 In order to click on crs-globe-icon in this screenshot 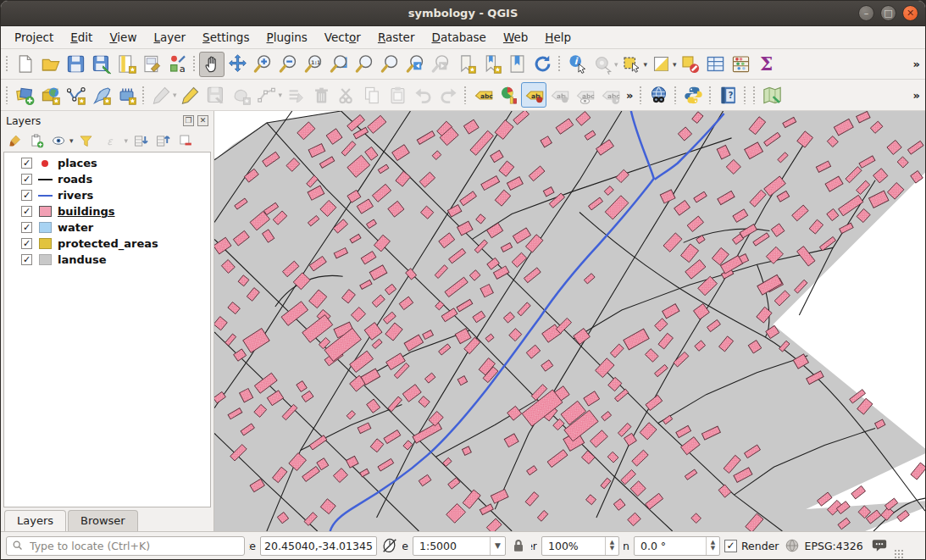, I will do `click(792, 546)`.